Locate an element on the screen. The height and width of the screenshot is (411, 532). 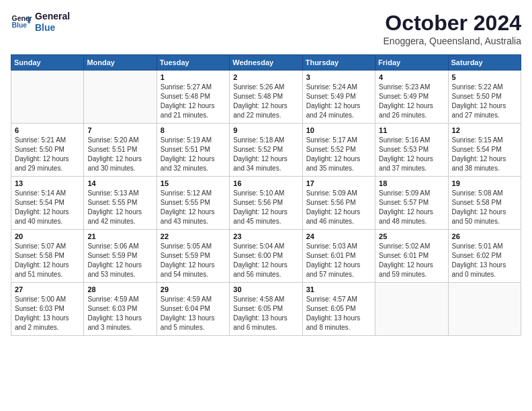
day-number: 20 is located at coordinates (47, 236).